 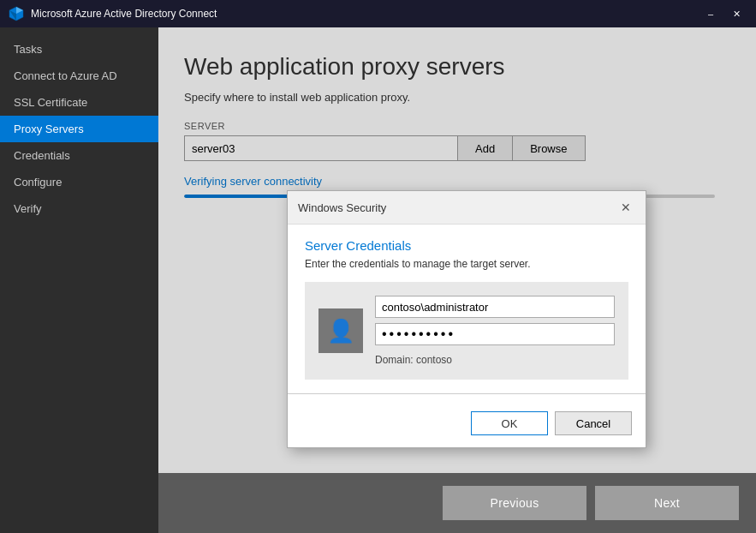 What do you see at coordinates (79, 156) in the screenshot?
I see `sidebar-item-credentials: Credentials` at bounding box center [79, 156].